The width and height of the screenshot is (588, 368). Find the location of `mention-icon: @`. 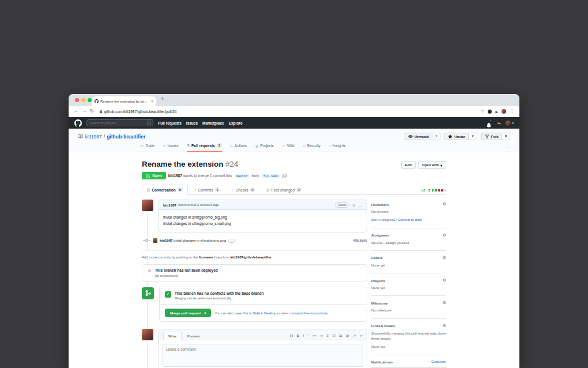

mention-icon: @ is located at coordinates (348, 336).